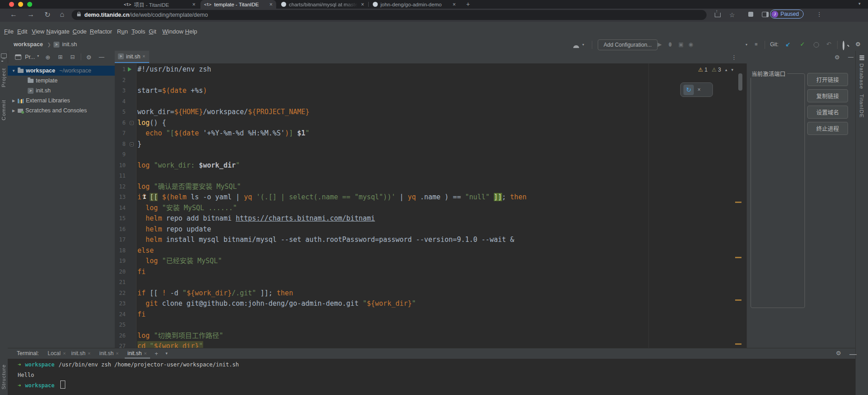  I want to click on close-widget-icon: ×, so click(699, 90).